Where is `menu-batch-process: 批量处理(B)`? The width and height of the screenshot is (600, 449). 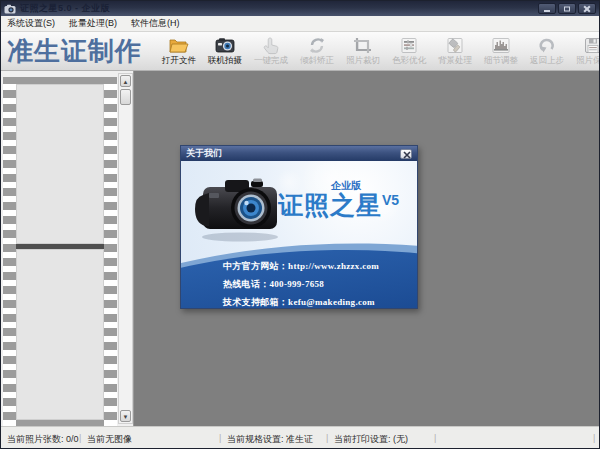 menu-batch-process: 批量处理(B) is located at coordinates (93, 24).